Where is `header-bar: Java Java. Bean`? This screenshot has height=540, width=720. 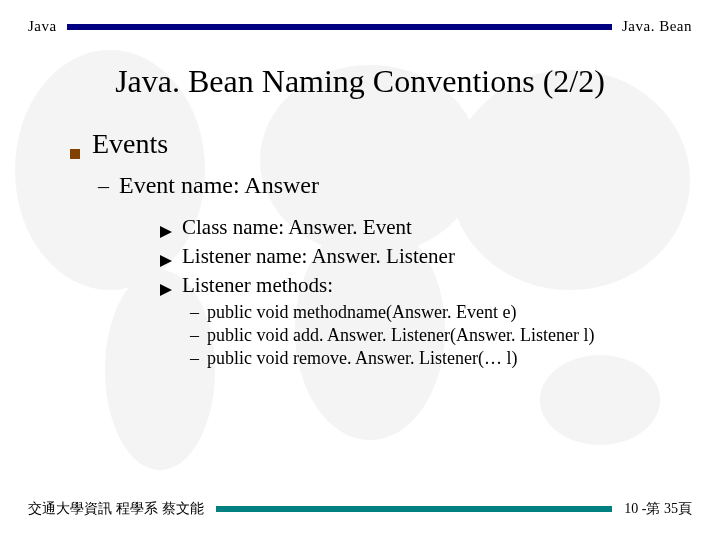 header-bar: Java Java. Bean is located at coordinates (360, 18).